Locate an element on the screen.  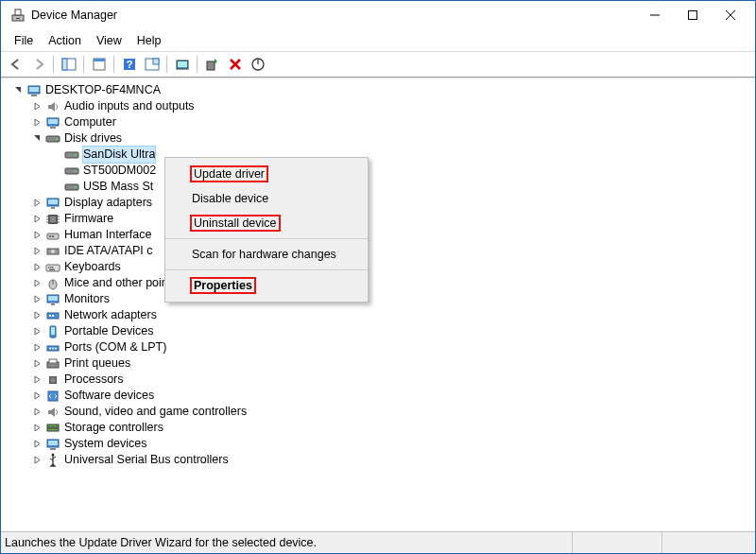
update-driver-button is located at coordinates (212, 64).